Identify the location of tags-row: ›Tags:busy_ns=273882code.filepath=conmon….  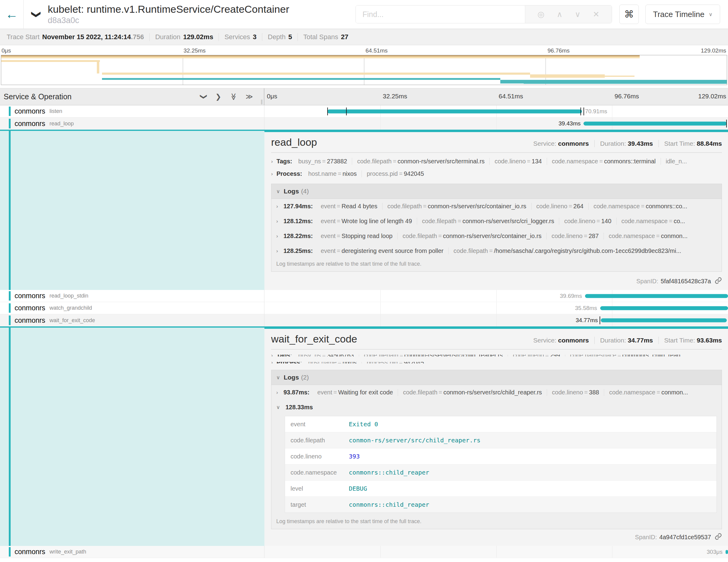
(497, 161).